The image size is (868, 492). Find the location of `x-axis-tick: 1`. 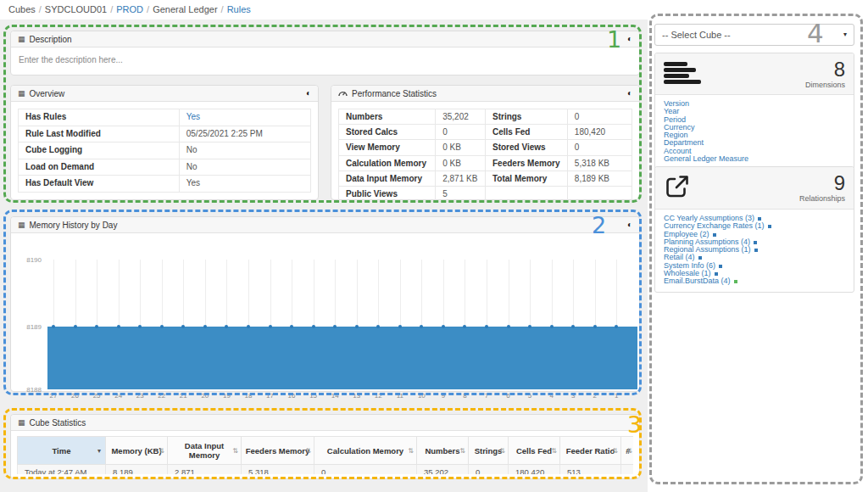

x-axis-tick: 1 is located at coordinates (616, 395).